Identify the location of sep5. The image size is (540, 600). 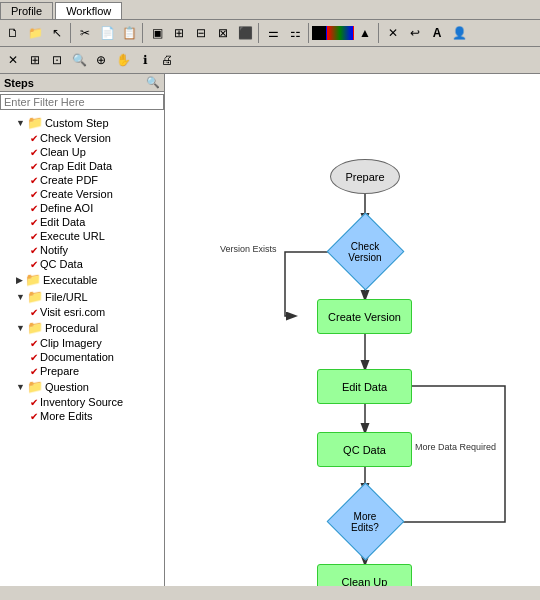
(379, 33).